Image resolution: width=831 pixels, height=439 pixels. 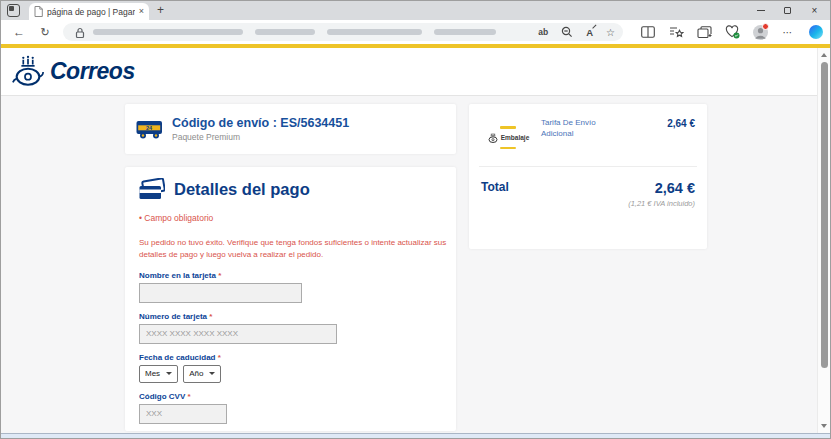 I want to click on cvv-label: Código CVV *, so click(x=290, y=396).